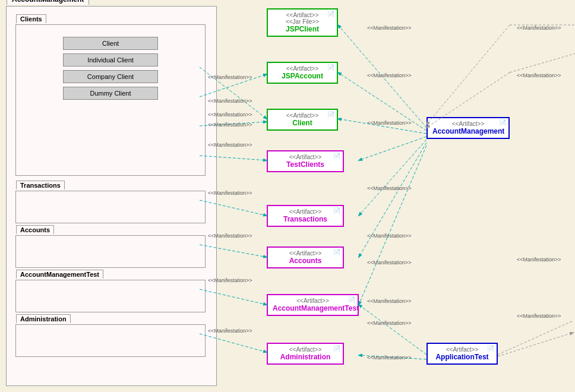 This screenshot has width=575, height=392. Describe the element at coordinates (110, 341) in the screenshot. I see `subpackage-administration: Administration` at that location.